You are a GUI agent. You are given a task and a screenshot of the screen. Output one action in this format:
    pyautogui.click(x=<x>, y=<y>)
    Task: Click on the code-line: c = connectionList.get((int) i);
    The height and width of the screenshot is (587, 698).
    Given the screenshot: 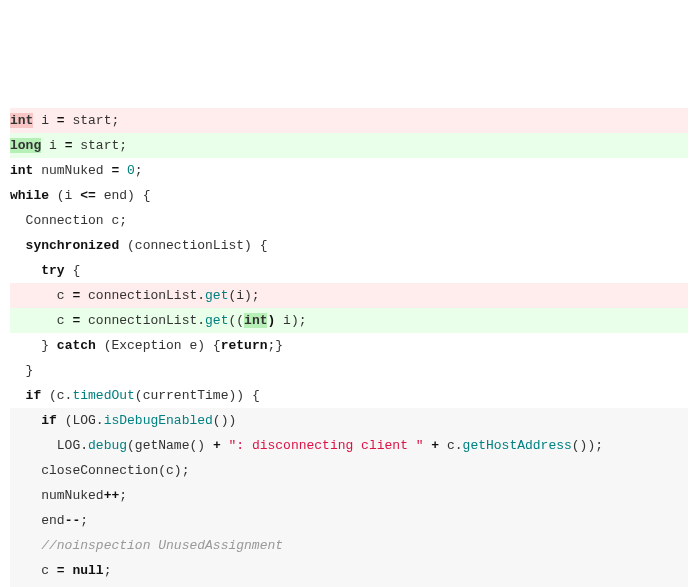 What is the action you would take?
    pyautogui.click(x=349, y=320)
    